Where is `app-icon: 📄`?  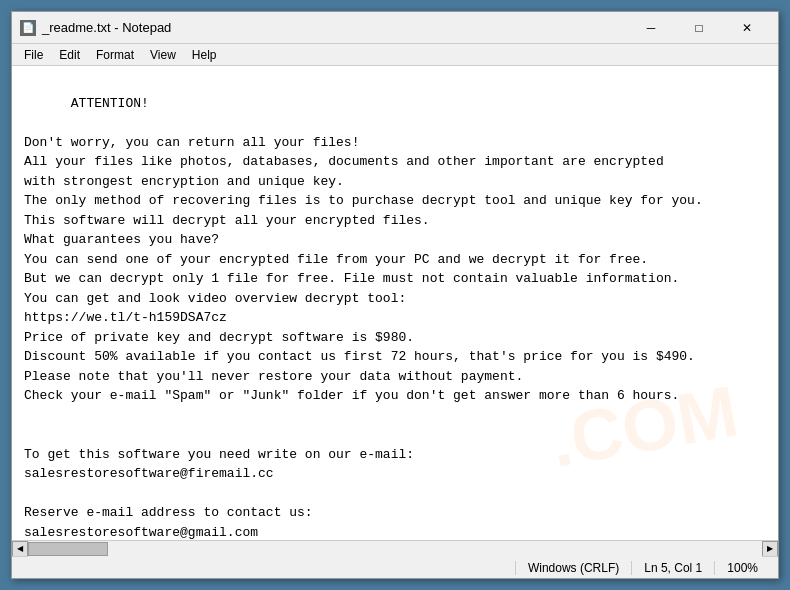
app-icon: 📄 is located at coordinates (28, 28).